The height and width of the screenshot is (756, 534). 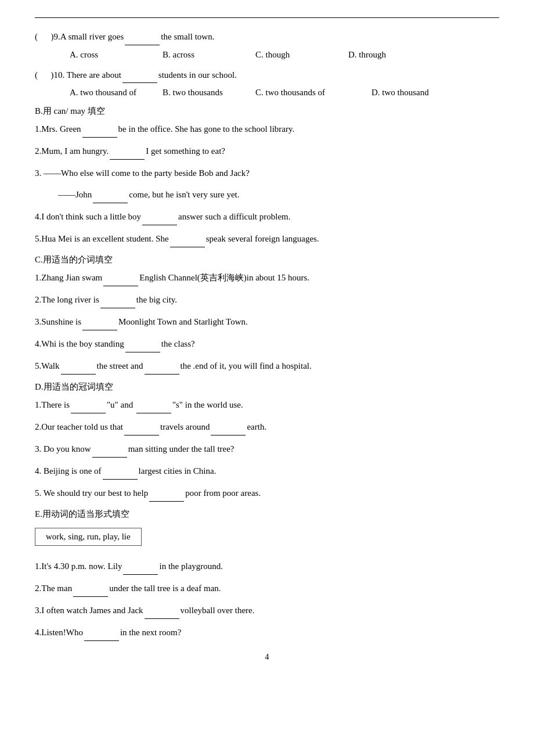 What do you see at coordinates (187, 37) in the screenshot?
I see `q9-after: the small town.` at bounding box center [187, 37].